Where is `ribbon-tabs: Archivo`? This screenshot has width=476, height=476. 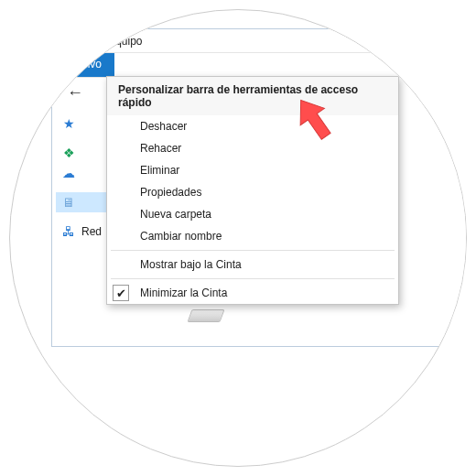 ribbon-tabs: Archivo is located at coordinates (260, 65).